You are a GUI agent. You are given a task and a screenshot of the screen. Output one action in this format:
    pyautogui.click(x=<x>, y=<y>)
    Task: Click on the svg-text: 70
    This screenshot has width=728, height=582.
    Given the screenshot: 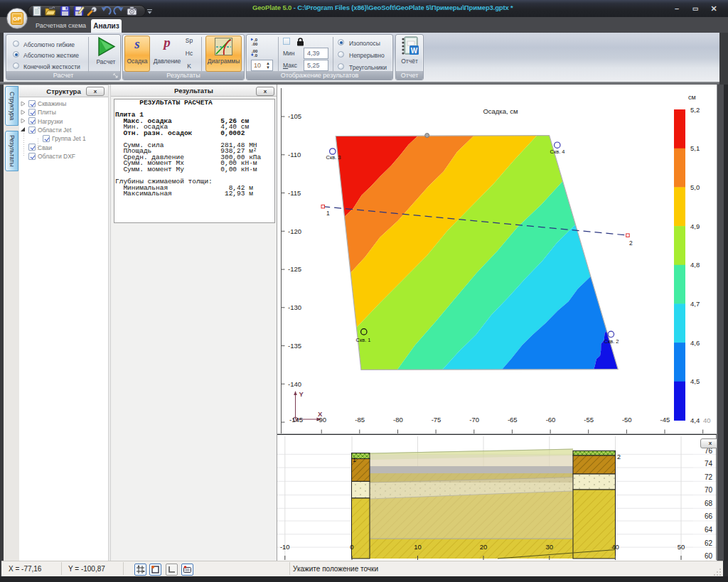 What is the action you would take?
    pyautogui.click(x=709, y=490)
    